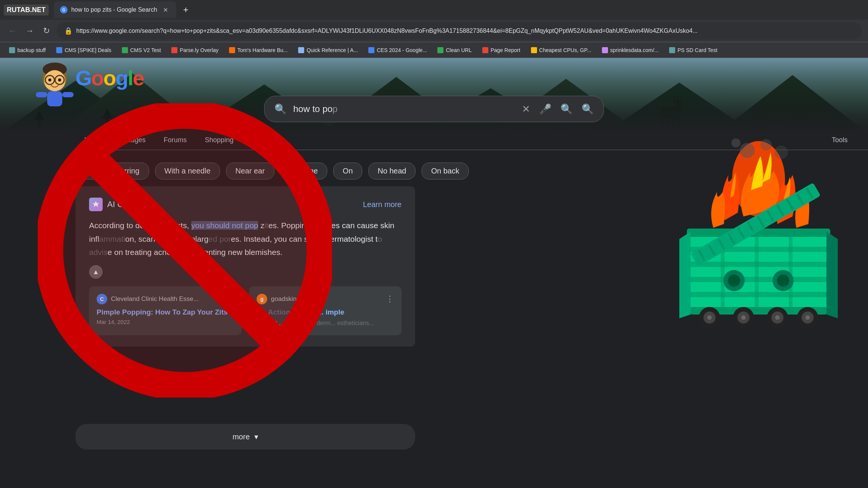 Image resolution: width=868 pixels, height=488 pixels. I want to click on bookmarks-bar: backup stuff CMS [SPIKE] Deals CMS V2 Te…, so click(434, 50).